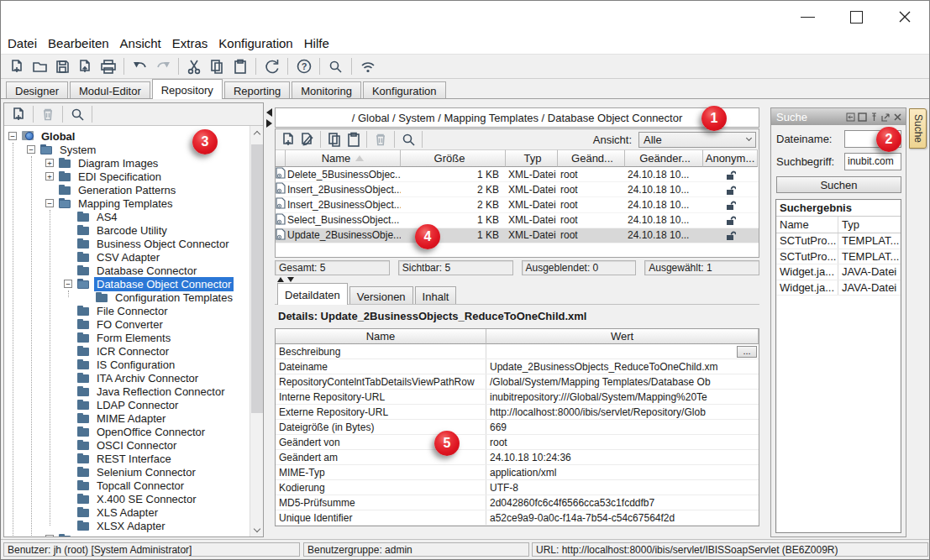  I want to click on tree-item: FO Converter, so click(127, 324).